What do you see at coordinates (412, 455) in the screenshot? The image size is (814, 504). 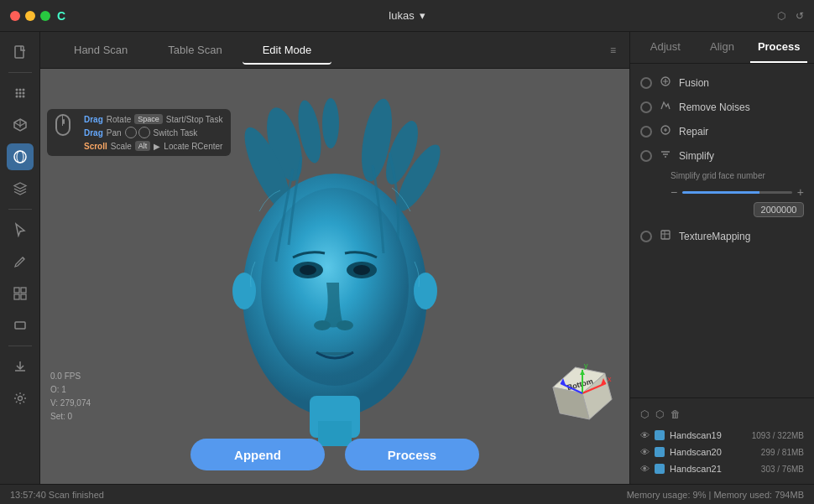 I see `process-button: Process` at bounding box center [412, 455].